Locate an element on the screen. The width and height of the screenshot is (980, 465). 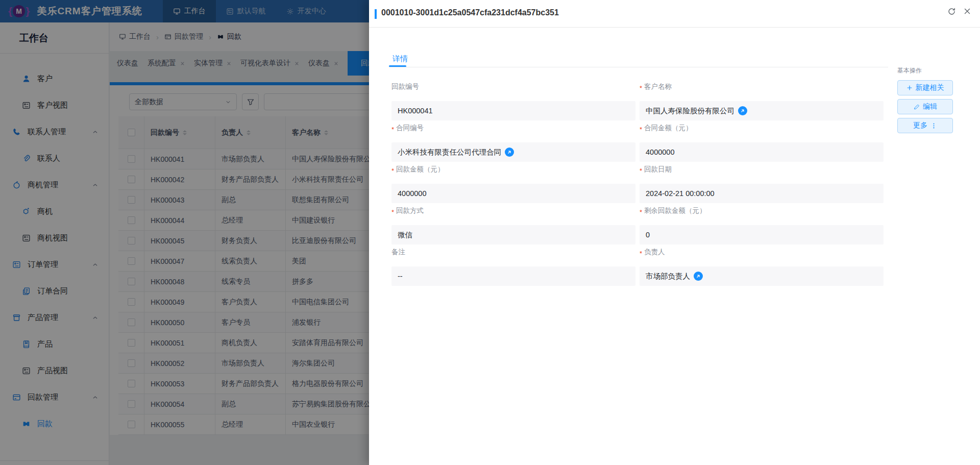
drawer-header: 0001010-3001d1c25a0547cfa231dcf4a57bc351 is located at coordinates (675, 14).